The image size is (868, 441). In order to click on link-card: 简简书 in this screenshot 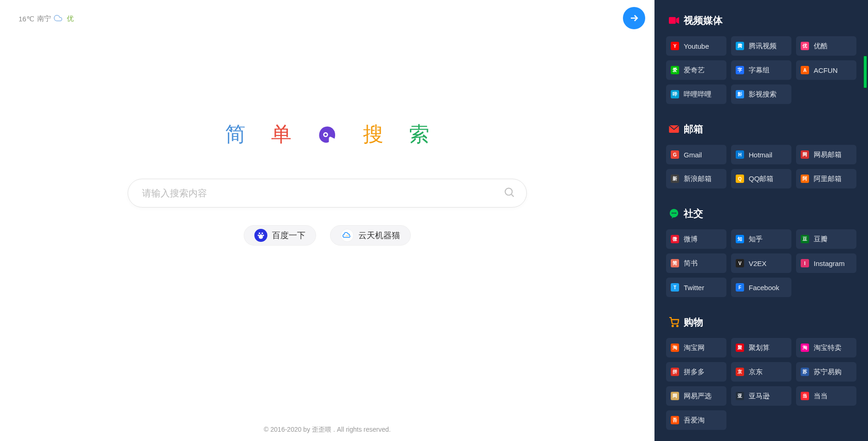, I will do `click(696, 263)`.